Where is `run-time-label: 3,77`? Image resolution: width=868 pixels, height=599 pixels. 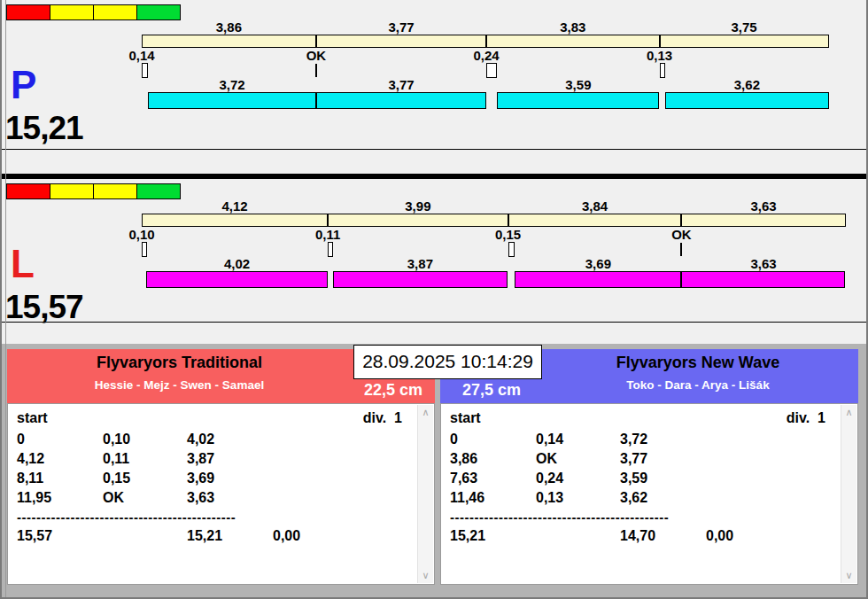
run-time-label: 3,77 is located at coordinates (401, 85).